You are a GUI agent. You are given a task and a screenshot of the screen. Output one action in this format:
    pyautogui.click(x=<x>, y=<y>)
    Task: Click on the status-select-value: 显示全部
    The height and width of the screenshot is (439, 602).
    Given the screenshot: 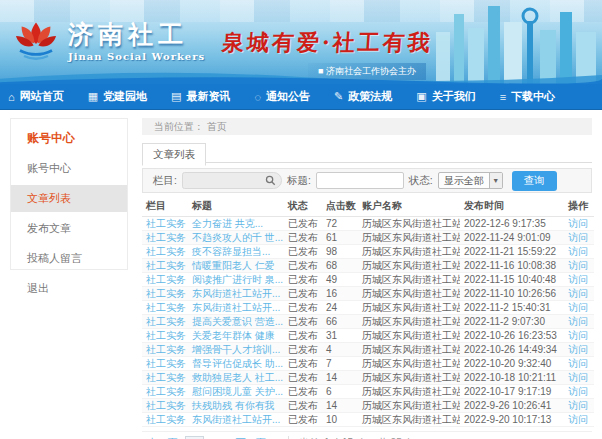 What is the action you would take?
    pyautogui.click(x=464, y=181)
    